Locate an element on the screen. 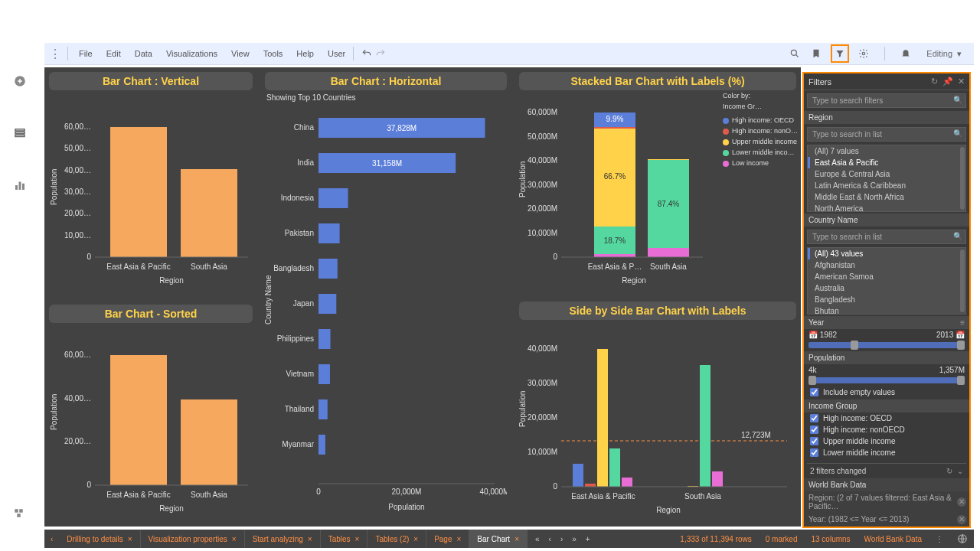 This screenshot has height=551, width=980. chevron-left-icon: ‹ is located at coordinates (52, 539).